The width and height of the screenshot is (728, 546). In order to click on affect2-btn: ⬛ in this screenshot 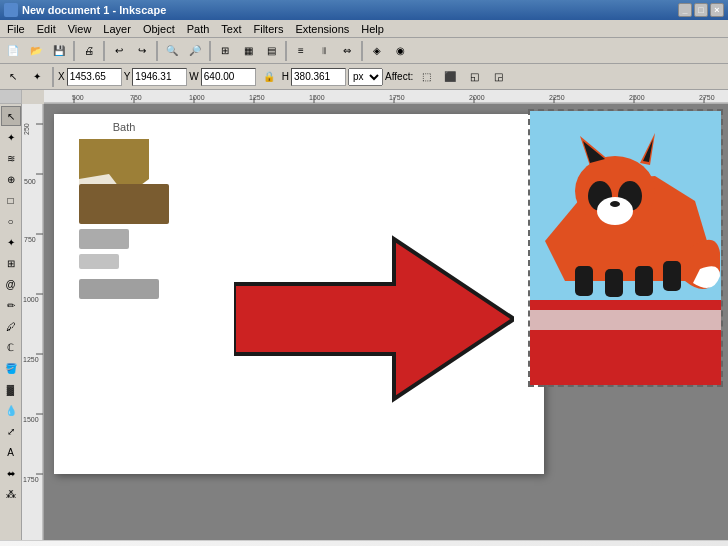, I will do `click(450, 77)`.